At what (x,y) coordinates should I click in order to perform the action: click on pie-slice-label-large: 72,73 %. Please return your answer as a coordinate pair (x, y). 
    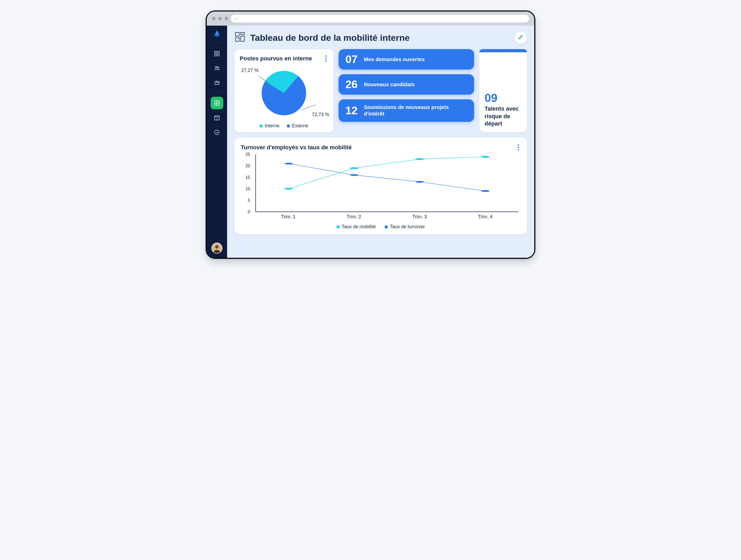
    Looking at the image, I should click on (321, 114).